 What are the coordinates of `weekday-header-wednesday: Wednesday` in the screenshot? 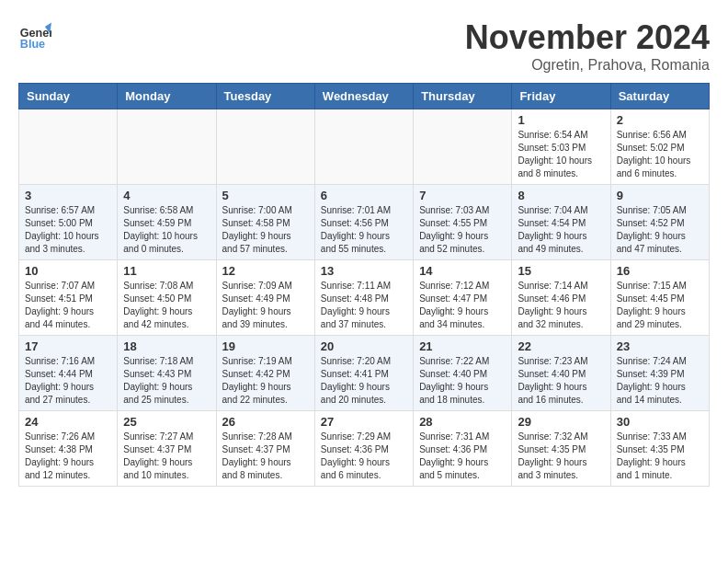 It's located at (364, 97).